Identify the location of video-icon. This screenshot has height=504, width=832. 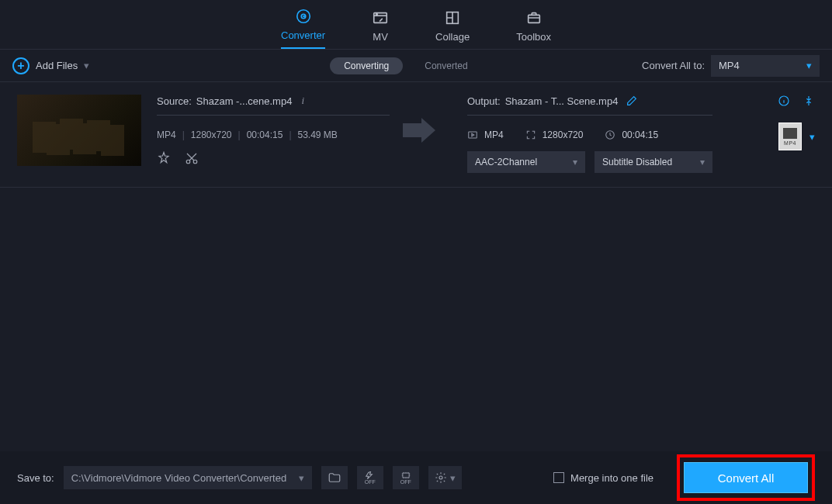
(473, 135).